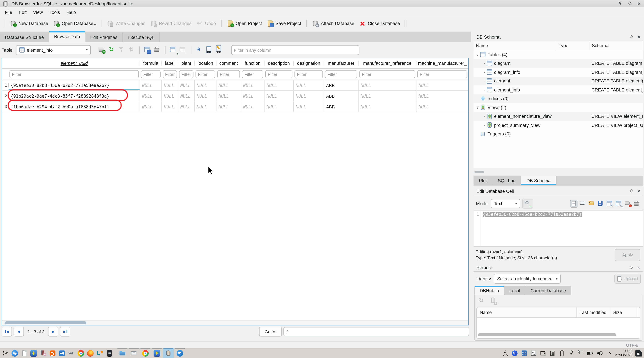  Describe the element at coordinates (71, 12) in the screenshot. I see `menu-help: Help` at that location.